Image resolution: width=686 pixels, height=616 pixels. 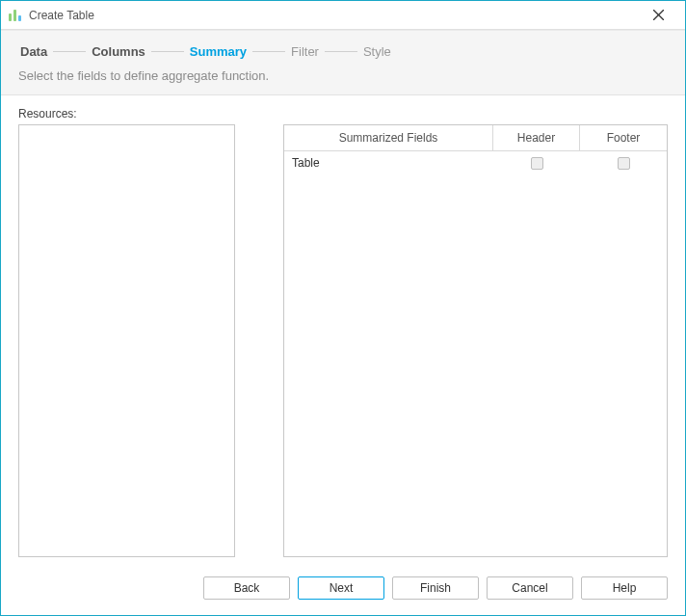 I want to click on wizard-subtitle: Select the fields to define aggregate fu…, so click(x=343, y=75).